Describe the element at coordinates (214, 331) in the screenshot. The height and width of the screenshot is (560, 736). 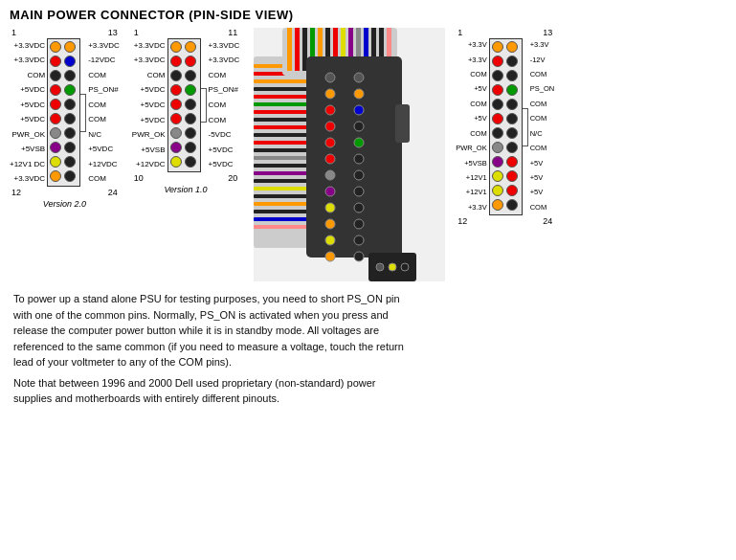
I see `description-para1: To power up a stand alone PSU for testin…` at that location.